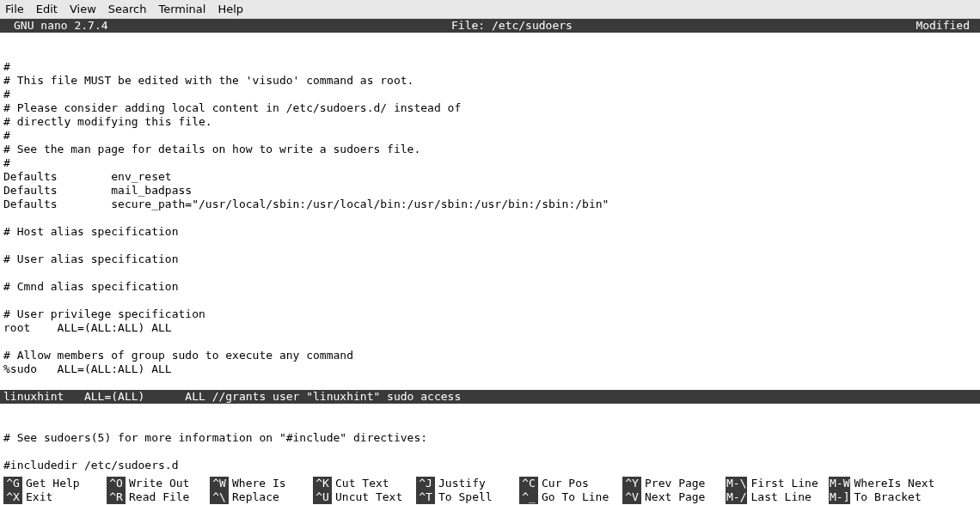  I want to click on shortcut-item: ^WWhere Is, so click(261, 484).